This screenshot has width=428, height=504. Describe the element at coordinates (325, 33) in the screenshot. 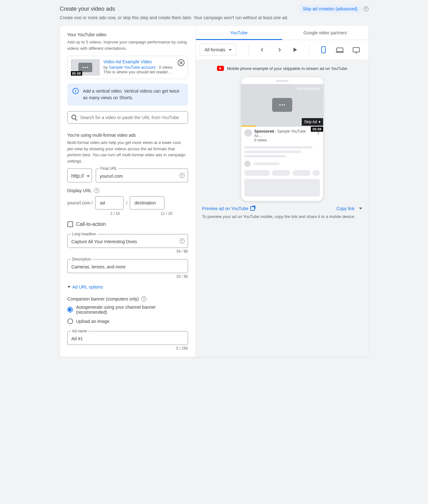

I see `tab-partners: Google video partners` at that location.